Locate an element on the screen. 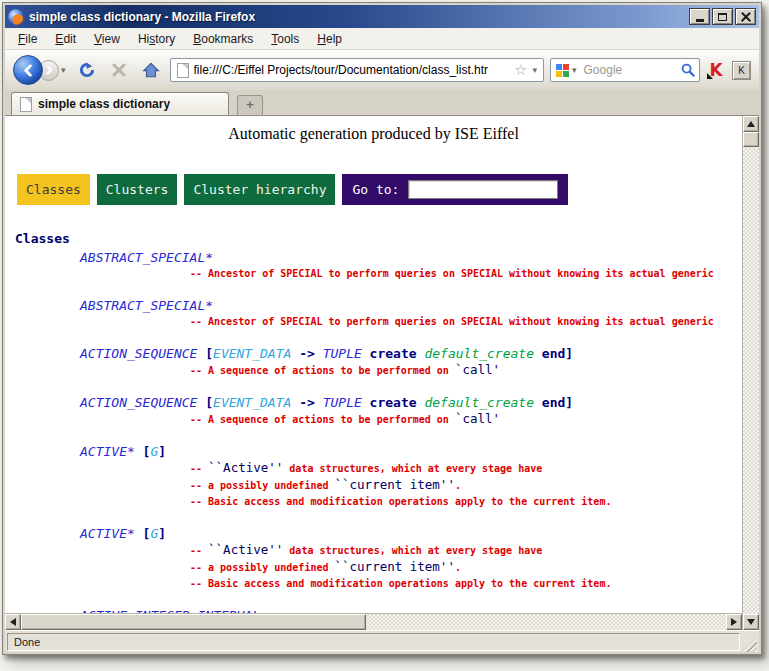  menu-tools: Tools is located at coordinates (285, 39).